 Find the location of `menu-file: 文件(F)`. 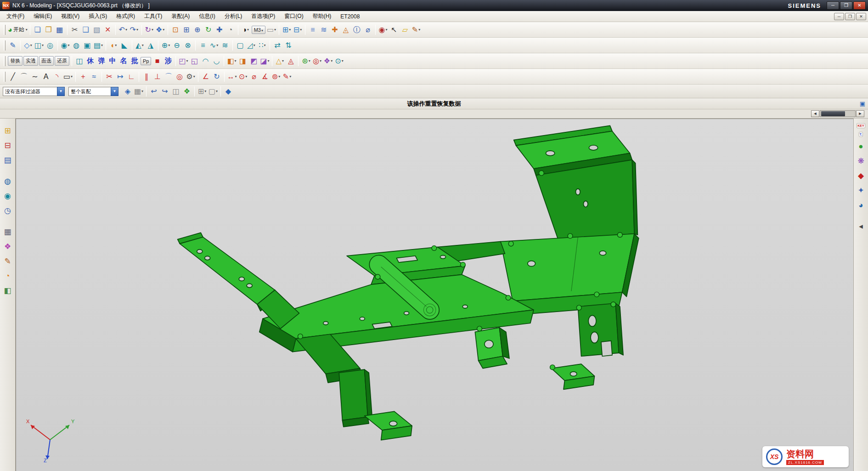

menu-file: 文件(F) is located at coordinates (16, 17).